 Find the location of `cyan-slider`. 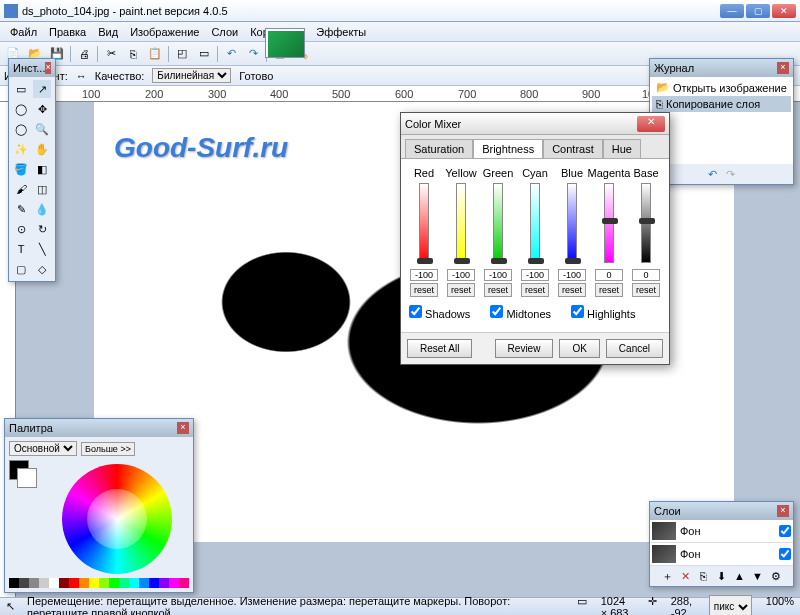

cyan-slider is located at coordinates (535, 223).